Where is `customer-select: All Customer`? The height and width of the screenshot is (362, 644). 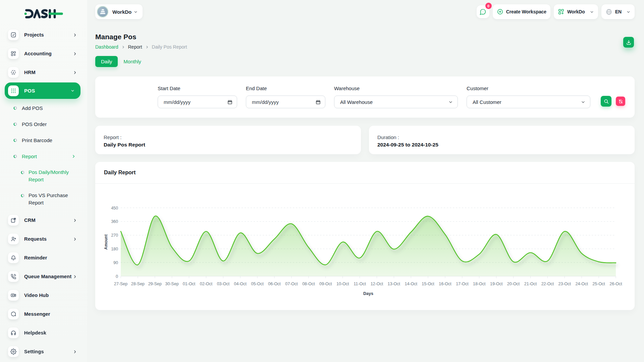 customer-select: All Customer is located at coordinates (529, 102).